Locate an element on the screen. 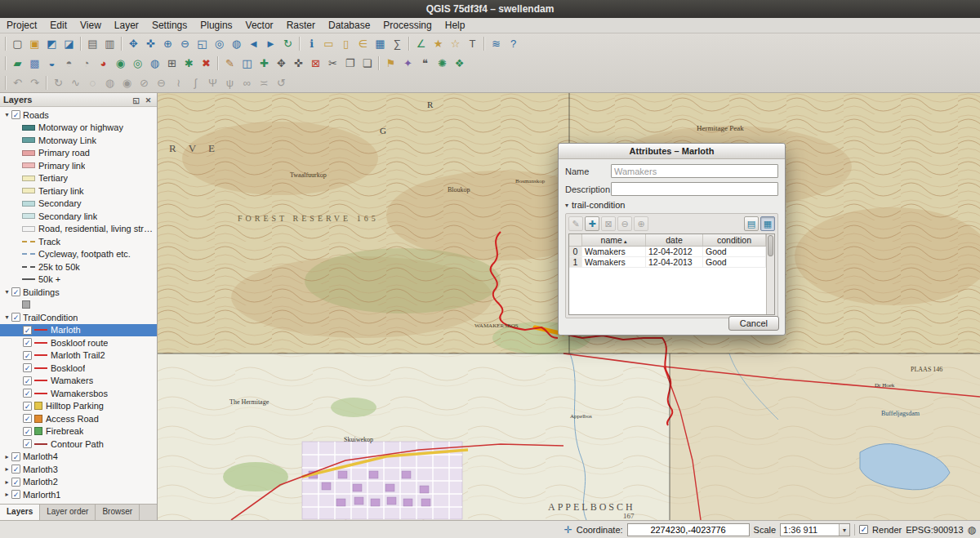  python-console-icon: ≋ is located at coordinates (497, 44).